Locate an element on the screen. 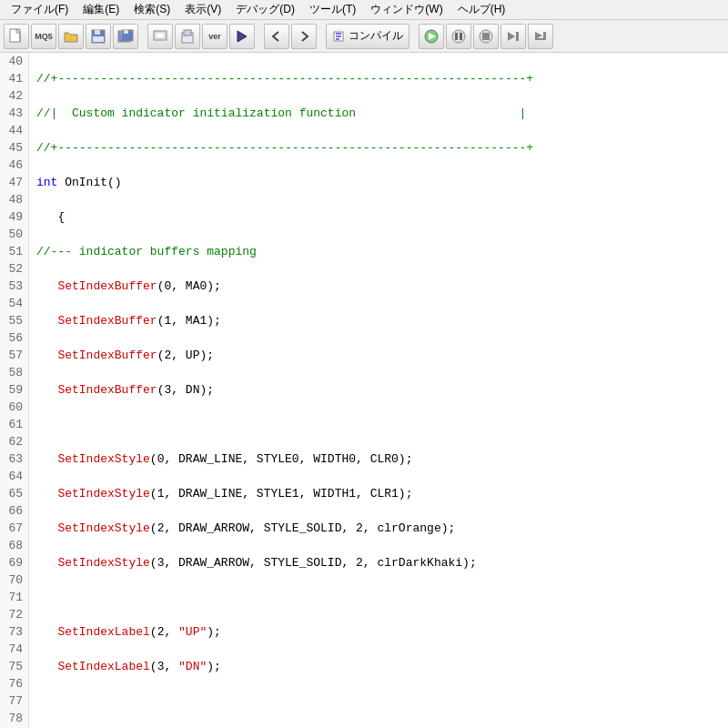 The image size is (728, 728). deploy-button is located at coordinates (242, 36).